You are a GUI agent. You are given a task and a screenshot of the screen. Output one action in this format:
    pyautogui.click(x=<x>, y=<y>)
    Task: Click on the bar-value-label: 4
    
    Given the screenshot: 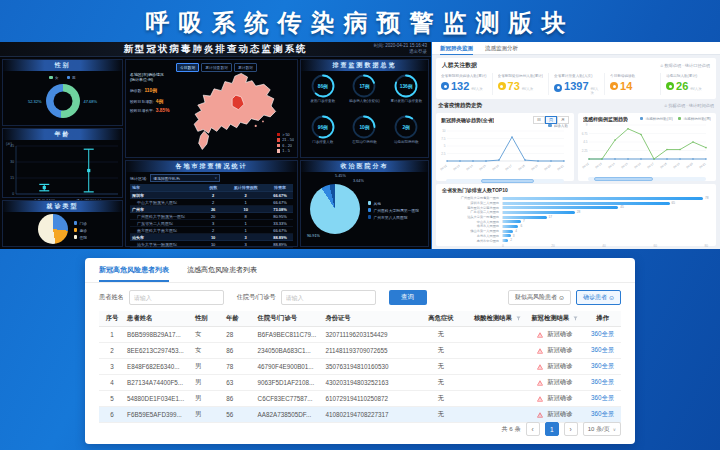 What is the action you would take?
    pyautogui.click(x=516, y=231)
    